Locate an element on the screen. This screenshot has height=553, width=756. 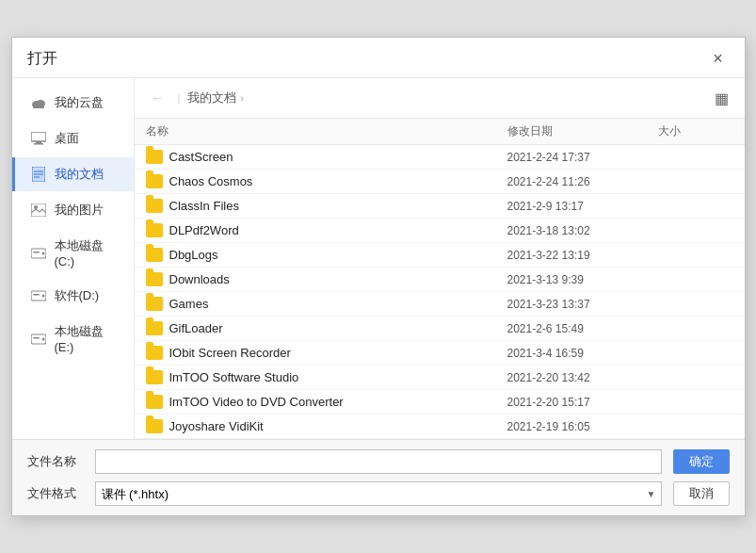
file-date: 2021-3-18 13:02 is located at coordinates (583, 231).